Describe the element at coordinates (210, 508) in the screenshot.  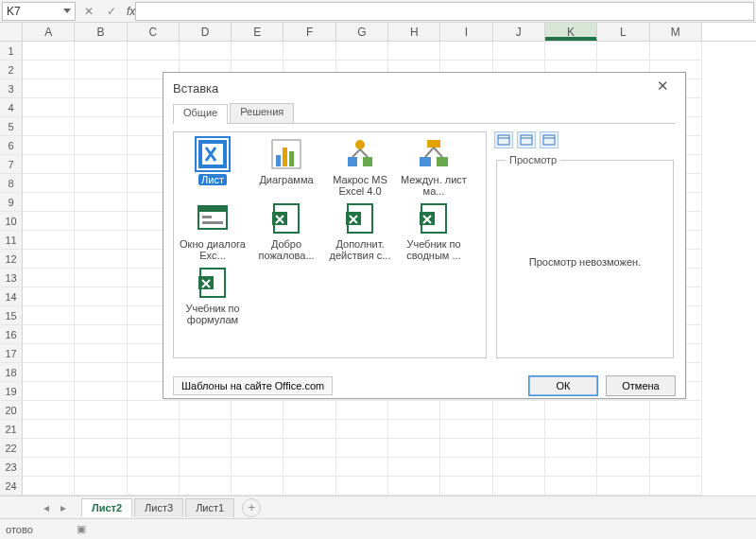
I see `sheet-tab: Лист1` at that location.